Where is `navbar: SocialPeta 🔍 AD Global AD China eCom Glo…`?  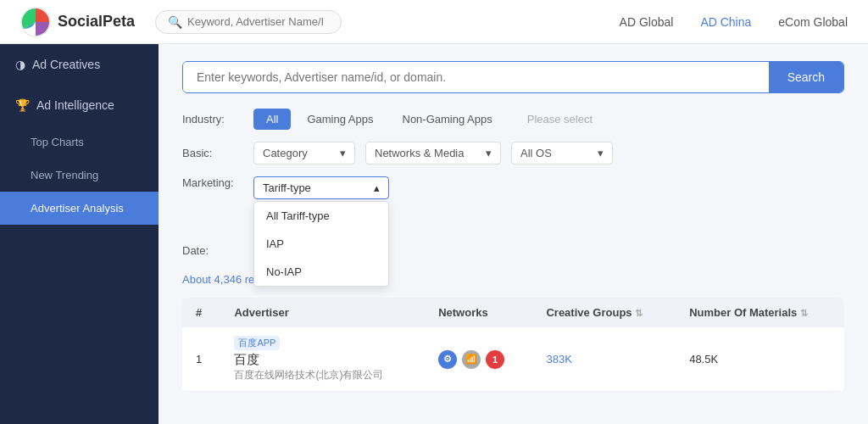 navbar: SocialPeta 🔍 AD Global AD China eCom Glo… is located at coordinates (434, 22).